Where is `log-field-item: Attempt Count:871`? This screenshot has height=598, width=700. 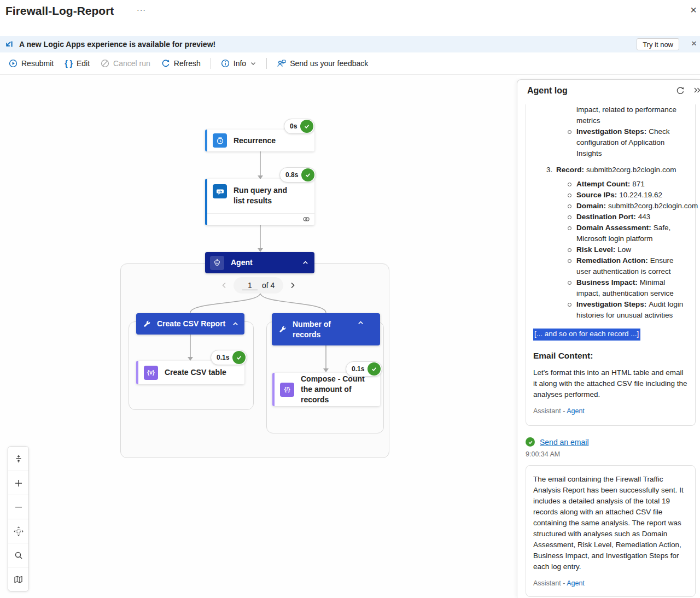
log-field-item: Attempt Count:871 is located at coordinates (611, 184).